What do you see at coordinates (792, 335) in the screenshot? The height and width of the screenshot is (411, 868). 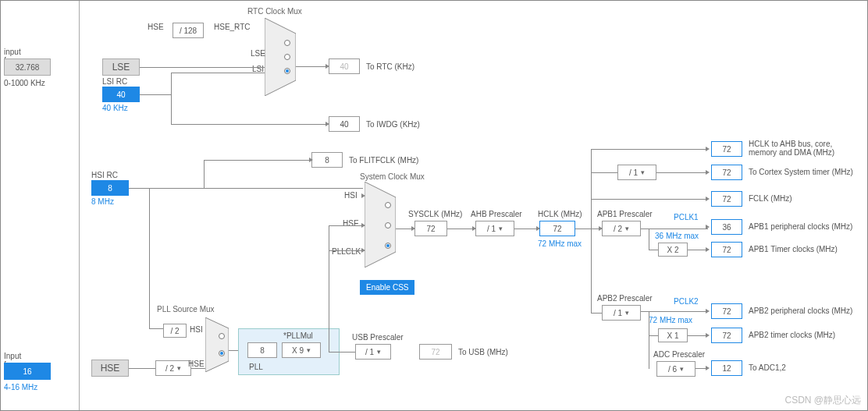 I see `apb2-timer-label: APB2 timer clocks (MHz)` at bounding box center [792, 335].